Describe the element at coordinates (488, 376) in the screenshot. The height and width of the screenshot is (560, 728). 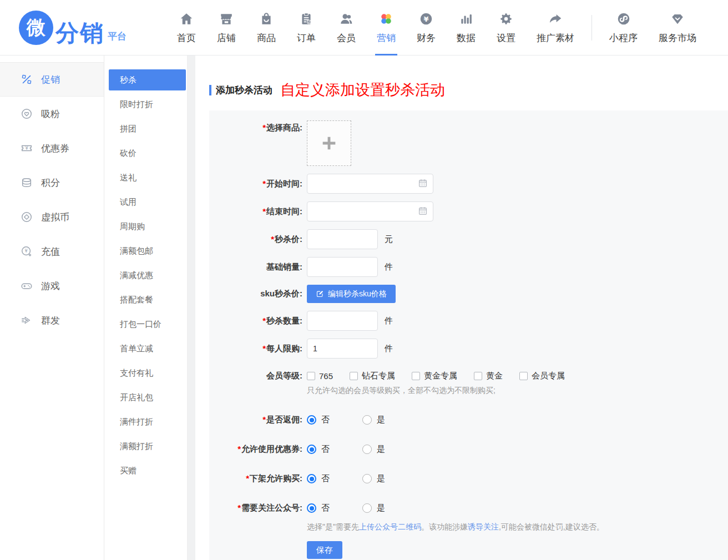
I see `member-level-option: 黄金` at that location.